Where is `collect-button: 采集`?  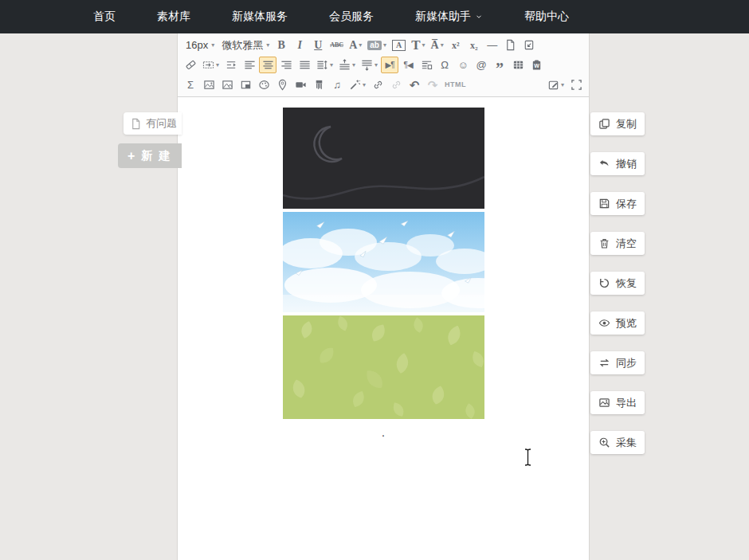 collect-button: 采集 is located at coordinates (618, 443).